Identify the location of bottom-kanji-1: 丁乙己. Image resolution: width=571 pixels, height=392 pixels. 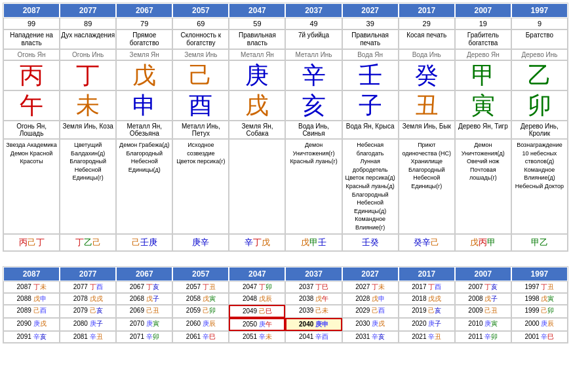
(88, 243).